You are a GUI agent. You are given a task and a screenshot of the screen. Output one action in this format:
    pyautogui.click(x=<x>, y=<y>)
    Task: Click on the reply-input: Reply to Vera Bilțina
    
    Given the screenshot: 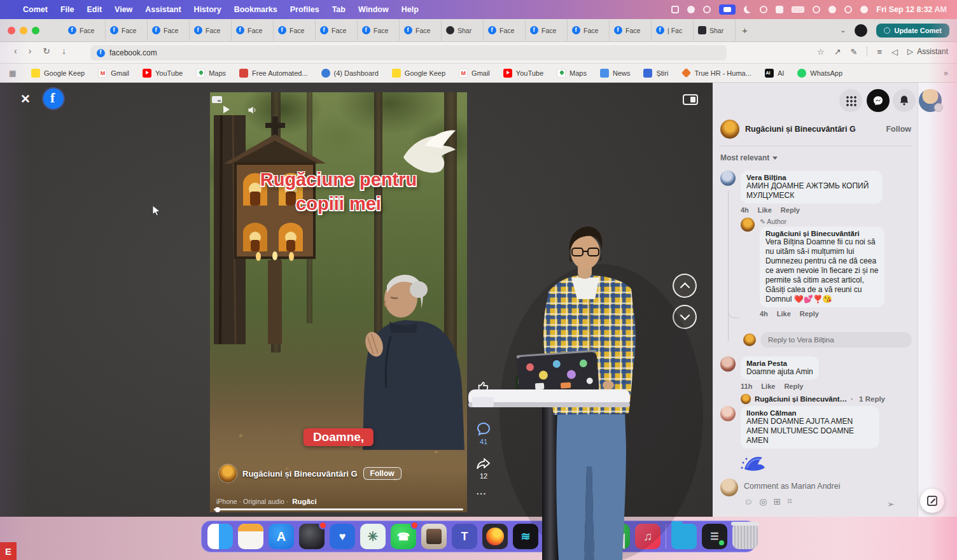 What is the action you would take?
    pyautogui.click(x=836, y=340)
    